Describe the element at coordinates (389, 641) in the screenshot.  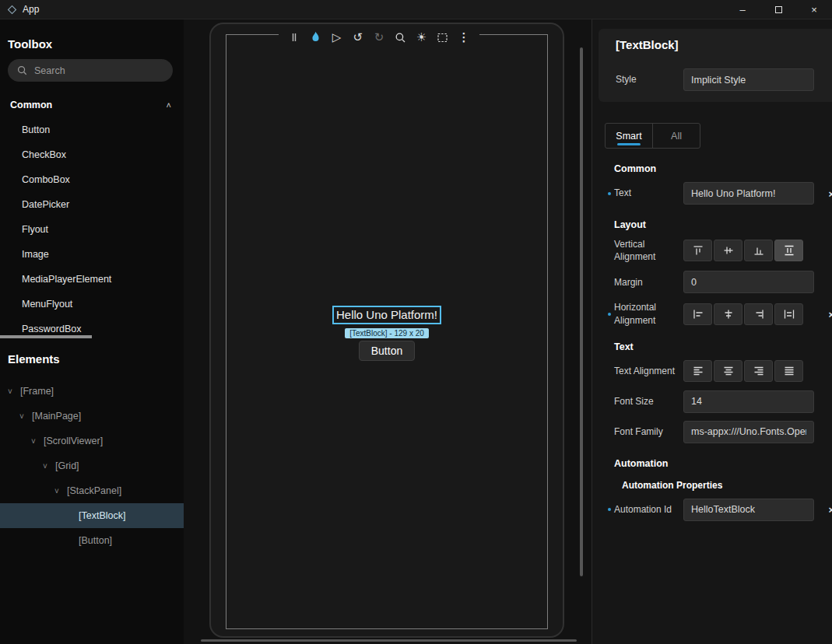
I see `canvas-horizontal-scrollbar` at that location.